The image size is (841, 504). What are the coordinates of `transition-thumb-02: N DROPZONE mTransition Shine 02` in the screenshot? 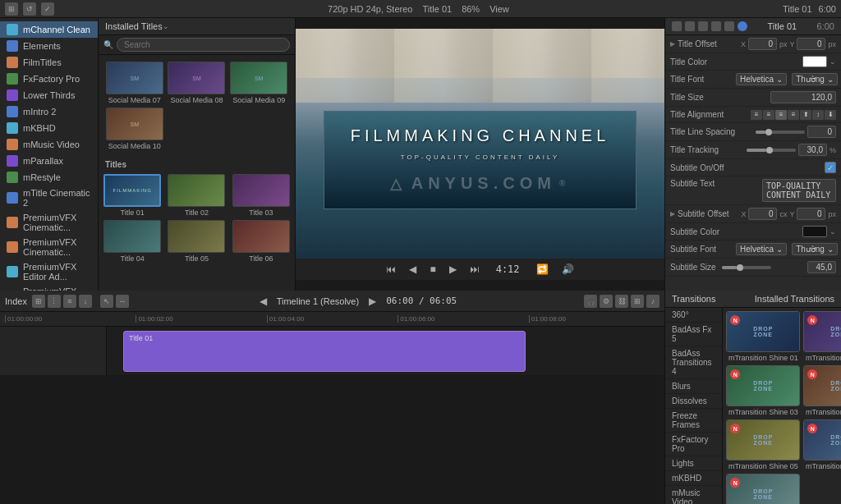 It's located at (822, 337).